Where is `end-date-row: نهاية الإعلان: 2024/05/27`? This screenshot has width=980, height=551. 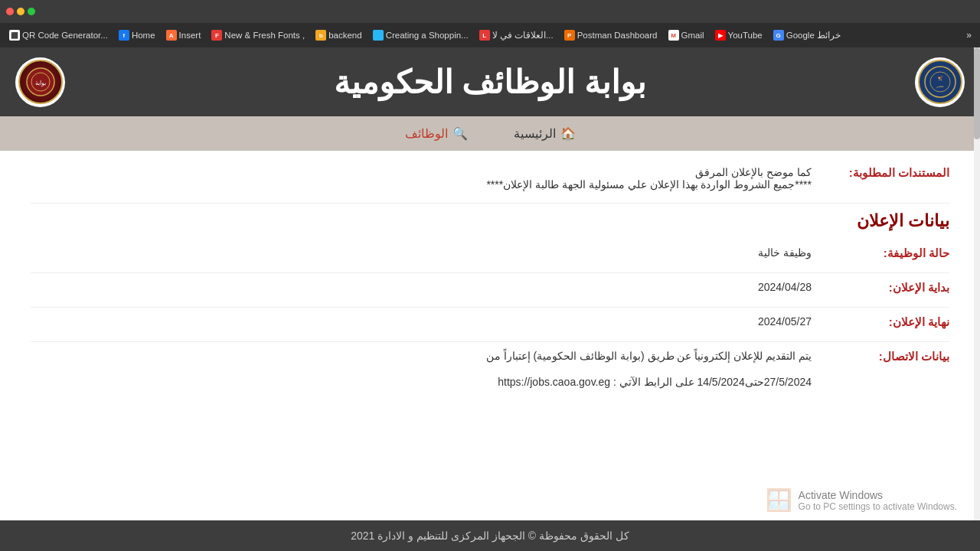
end-date-row: نهاية الإعلان: 2024/05/27 is located at coordinates (490, 322).